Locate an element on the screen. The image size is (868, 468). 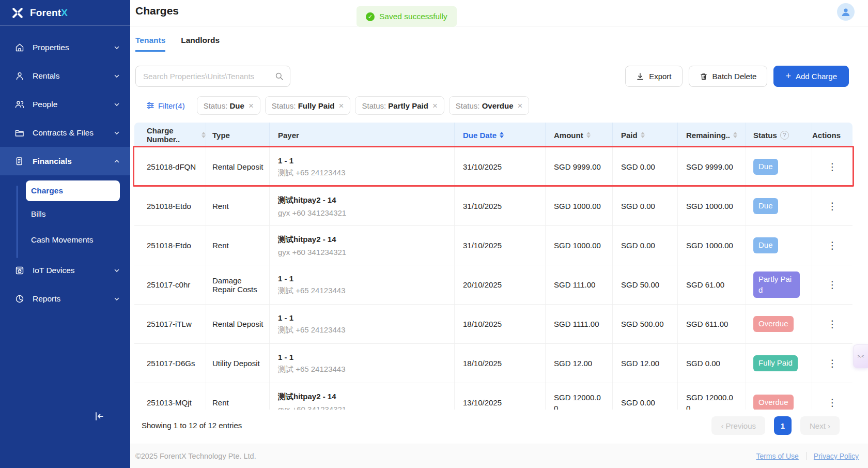
download-icon is located at coordinates (640, 77).